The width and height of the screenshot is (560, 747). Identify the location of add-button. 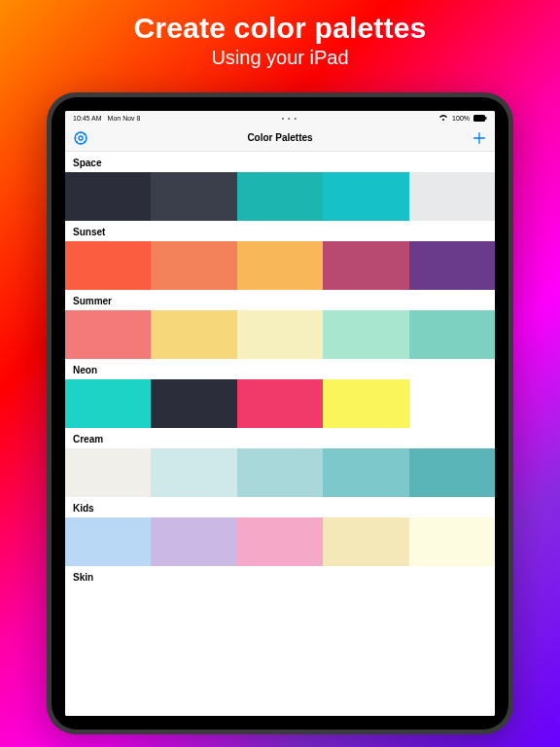
(479, 138).